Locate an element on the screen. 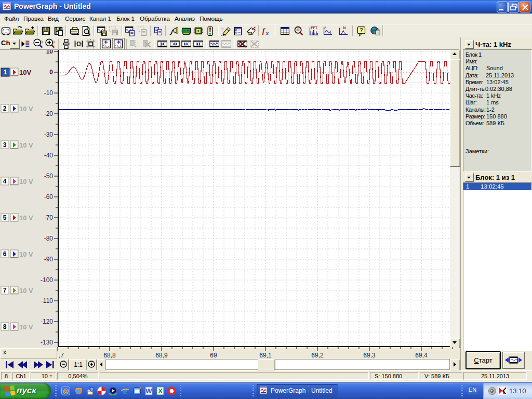 The image size is (532, 399). svg-text: f is located at coordinates (264, 31).